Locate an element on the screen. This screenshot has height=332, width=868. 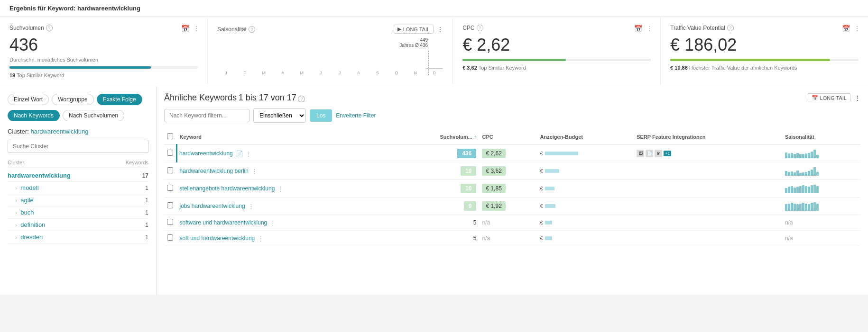
saison-bar-M: M is located at coordinates (302, 72).